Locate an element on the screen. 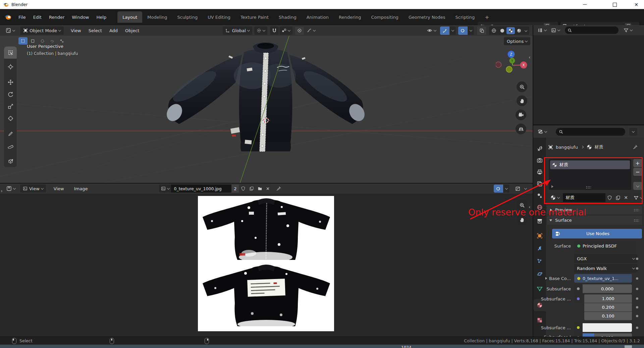  preview-panel-grip is located at coordinates (637, 210).